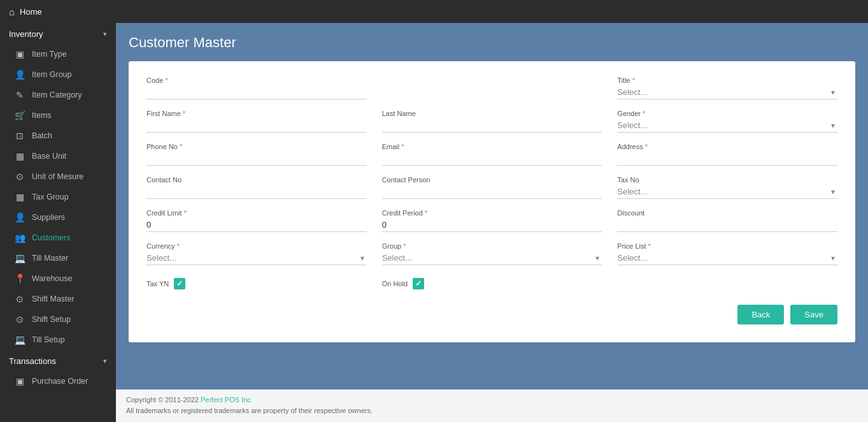  What do you see at coordinates (492, 147) in the screenshot?
I see `email-label: Email *` at bounding box center [492, 147].